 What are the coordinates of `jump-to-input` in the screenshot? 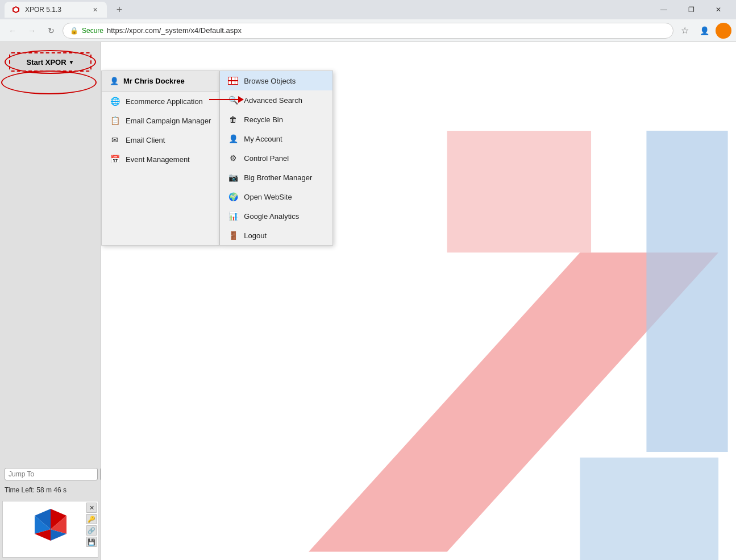 It's located at (51, 474).